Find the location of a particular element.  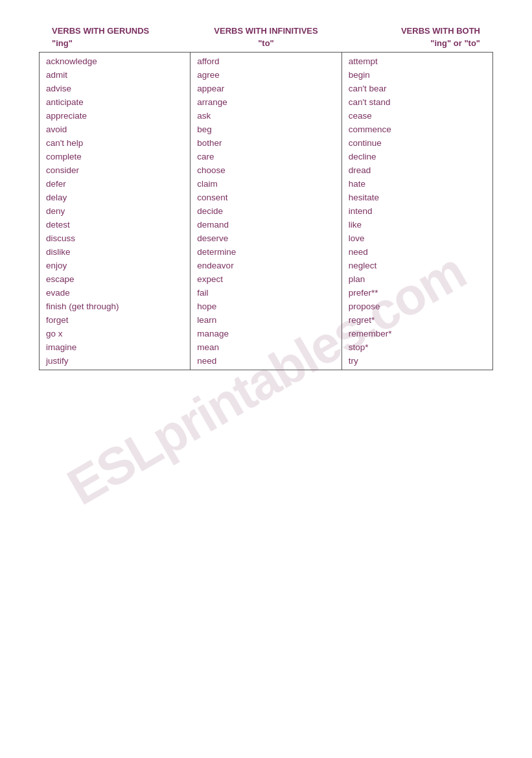

subheader-ing: "ing" is located at coordinates (118, 43).